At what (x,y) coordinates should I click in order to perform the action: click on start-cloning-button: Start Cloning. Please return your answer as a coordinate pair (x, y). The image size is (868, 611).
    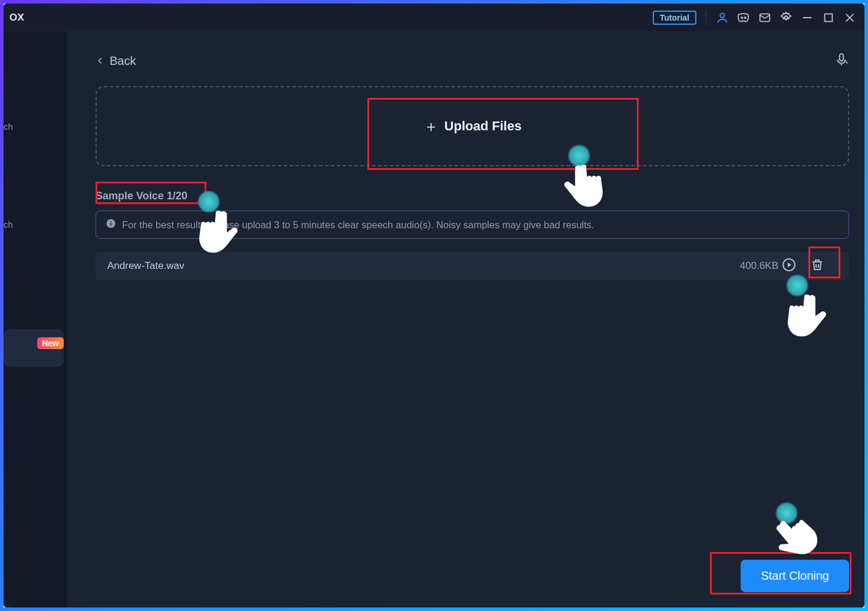
    Looking at the image, I should click on (795, 576).